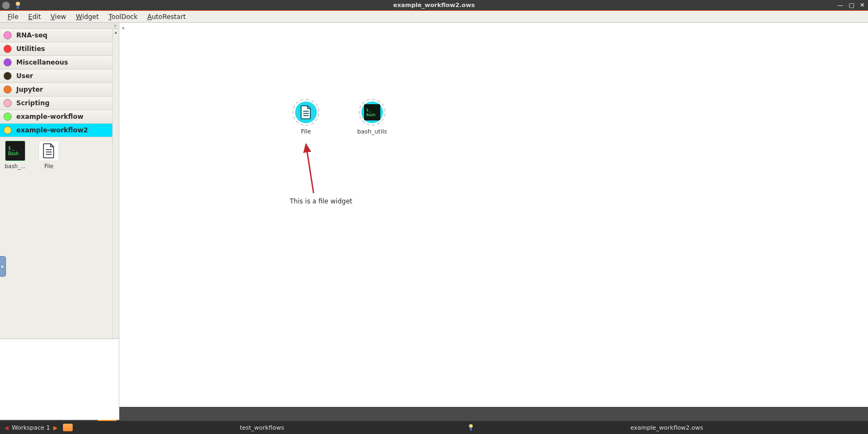 This screenshot has height=434, width=868. Describe the element at coordinates (13, 17) in the screenshot. I see `menu-file: File` at that location.